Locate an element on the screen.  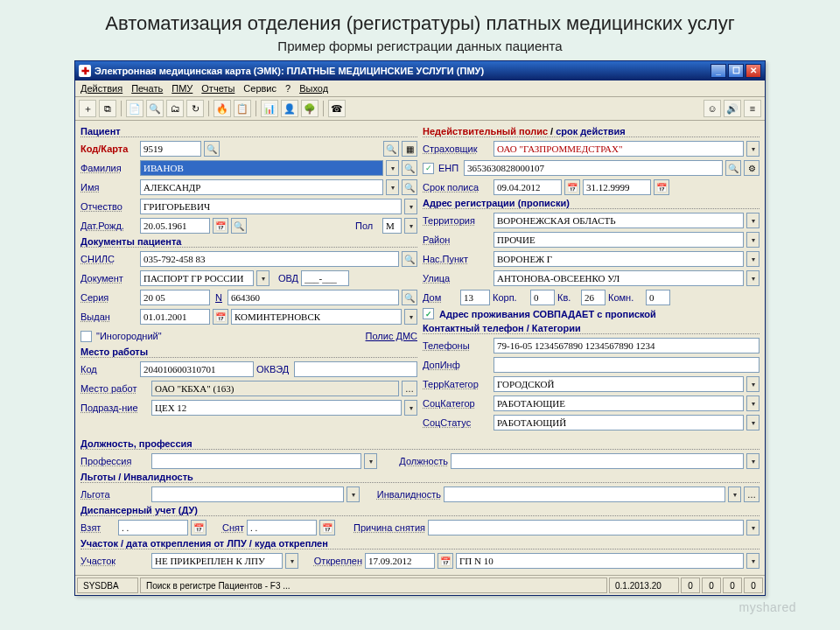
tool-13: ☺ is located at coordinates (712, 108).